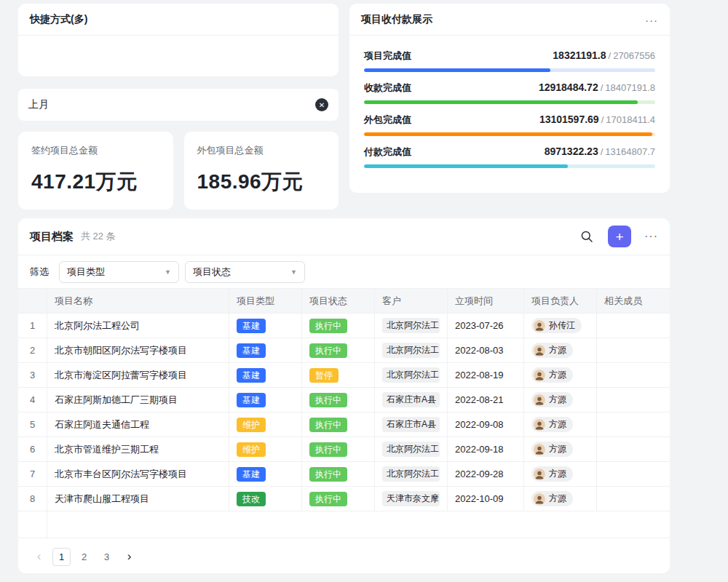 The width and height of the screenshot is (728, 582). What do you see at coordinates (411, 499) in the screenshot?
I see `customer-cell: 天津市奈文摩` at bounding box center [411, 499].